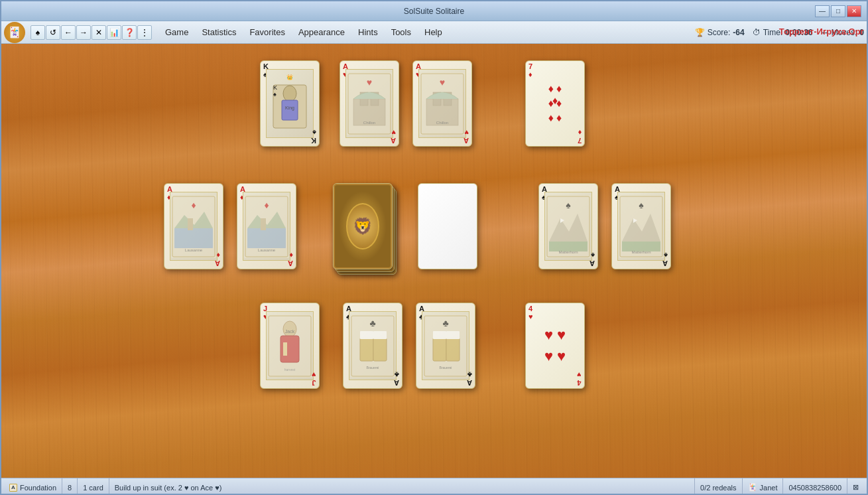  I want to click on foundation-segment: A Foundation, so click(33, 487).